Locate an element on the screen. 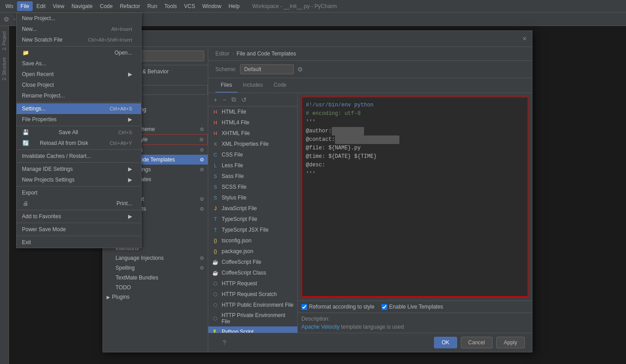  menubar-item-help: Help is located at coordinates (234, 6).